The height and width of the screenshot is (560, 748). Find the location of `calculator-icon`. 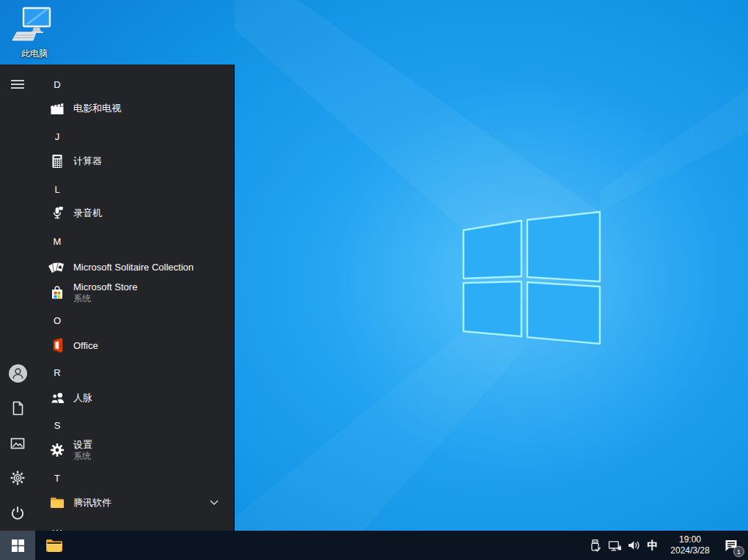

calculator-icon is located at coordinates (57, 161).